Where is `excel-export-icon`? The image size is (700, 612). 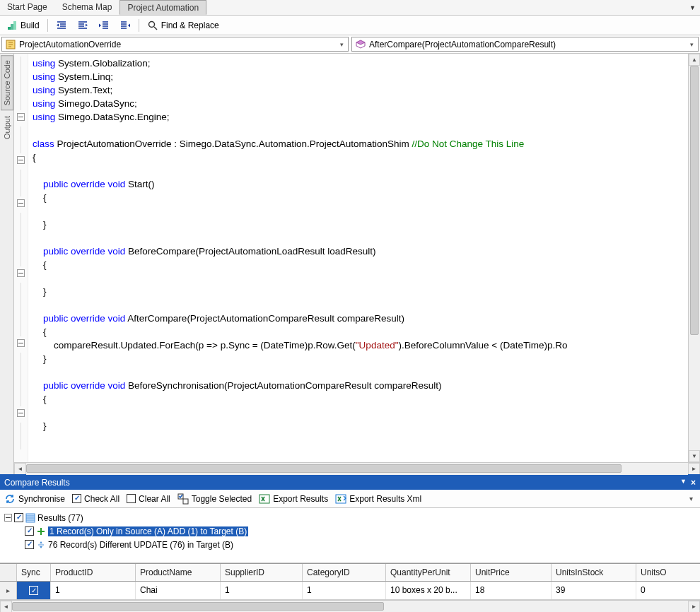 excel-export-icon is located at coordinates (264, 499).